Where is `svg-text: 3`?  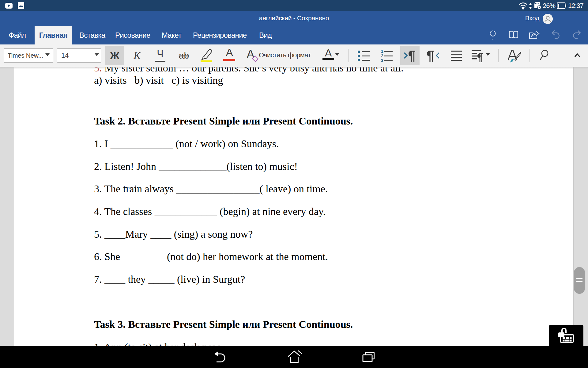
svg-text: 3 is located at coordinates (382, 60).